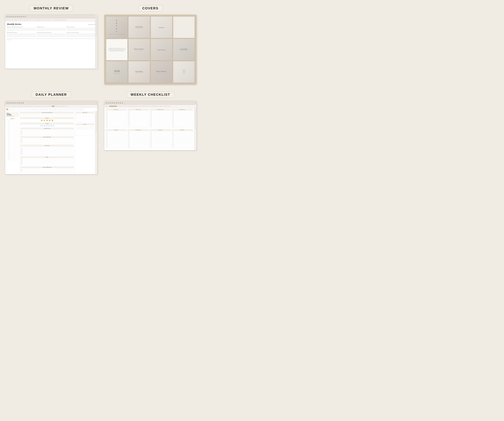  I want to click on dp-tab-meal: MEAL PLAN, so click(31, 106).